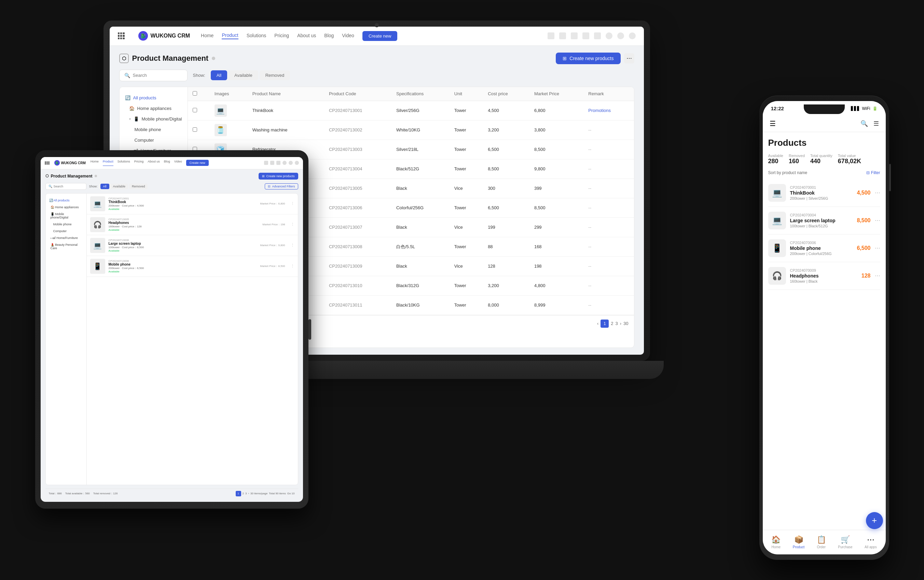 This screenshot has width=924, height=580. Describe the element at coordinates (197, 163) in the screenshot. I see `tablet-navbar-create-btn: Create new` at that location.